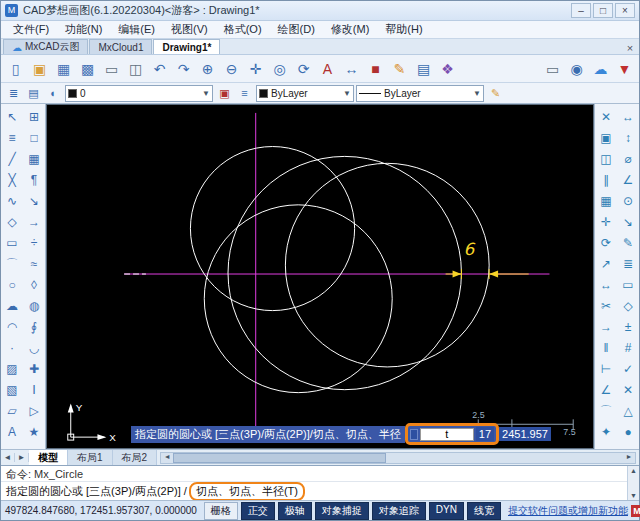  What do you see at coordinates (404, 30) in the screenshot?
I see `menu-item-help: 帮助(H)` at bounding box center [404, 30].